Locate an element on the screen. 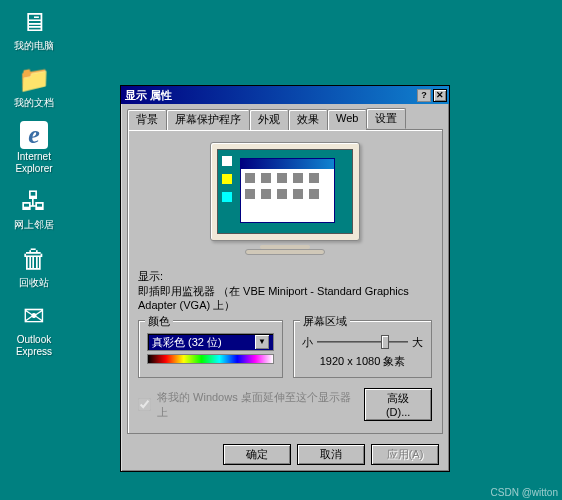 This screenshot has width=562, height=500. tab-strip: 背景屏幕保护程序外观效果Web设置 is located at coordinates (285, 116).